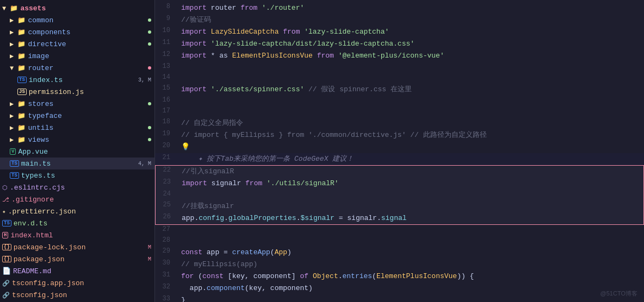 The height and width of the screenshot is (302, 644). Describe the element at coordinates (77, 152) in the screenshot. I see `sidebar-item-App.vue: V App.vue` at that location.